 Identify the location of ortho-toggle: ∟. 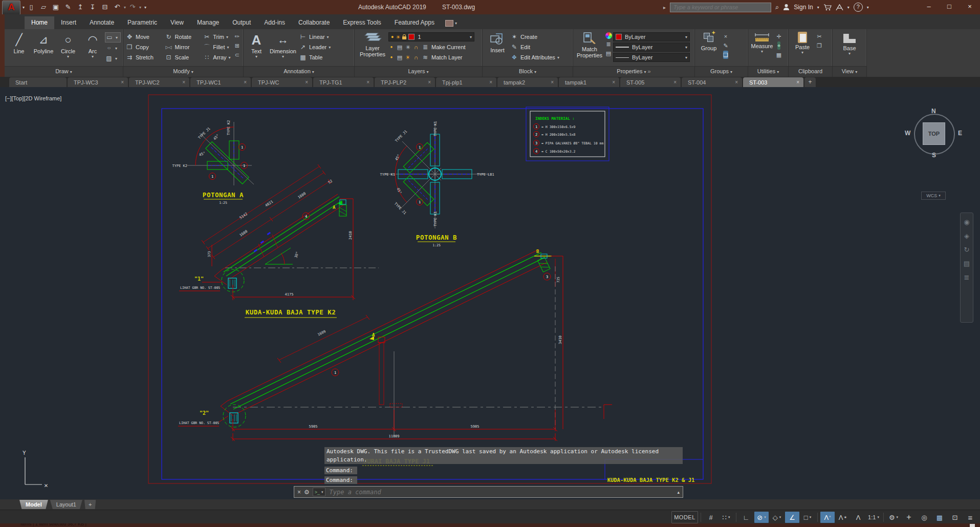
(746, 517).